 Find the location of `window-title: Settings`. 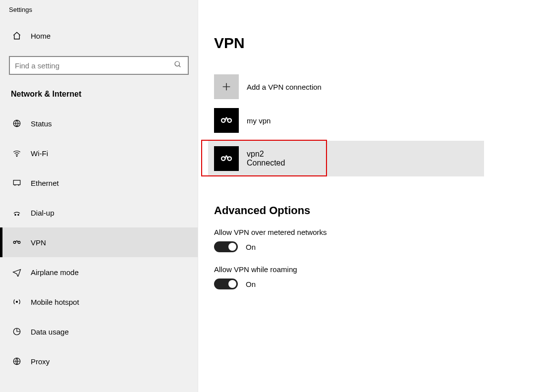

window-title: Settings is located at coordinates (99, 15).